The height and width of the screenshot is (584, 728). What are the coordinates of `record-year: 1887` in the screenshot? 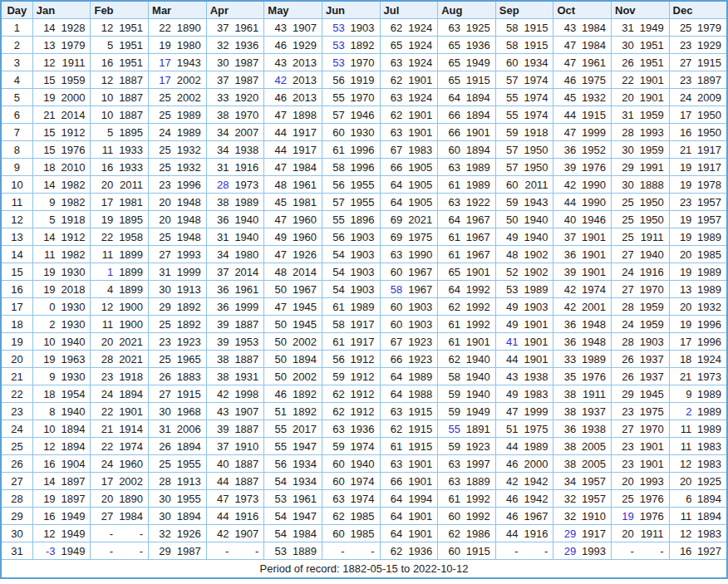 It's located at (247, 482).